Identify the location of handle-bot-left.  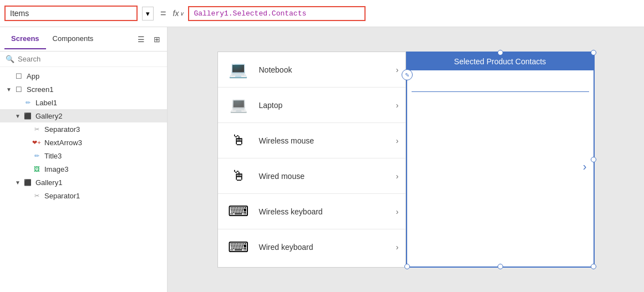
(407, 267).